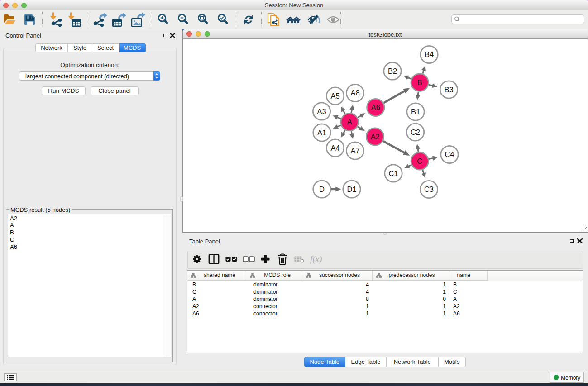 This screenshot has width=588, height=386. What do you see at coordinates (416, 132) in the screenshot?
I see `svg-text: C2` at bounding box center [416, 132].